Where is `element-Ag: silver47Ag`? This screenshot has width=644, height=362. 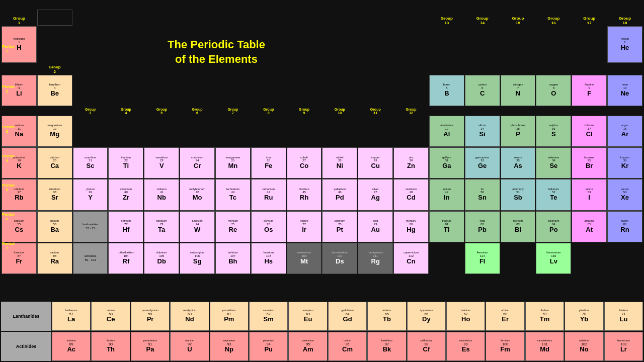
element-Ag: silver47Ag is located at coordinates (375, 195).